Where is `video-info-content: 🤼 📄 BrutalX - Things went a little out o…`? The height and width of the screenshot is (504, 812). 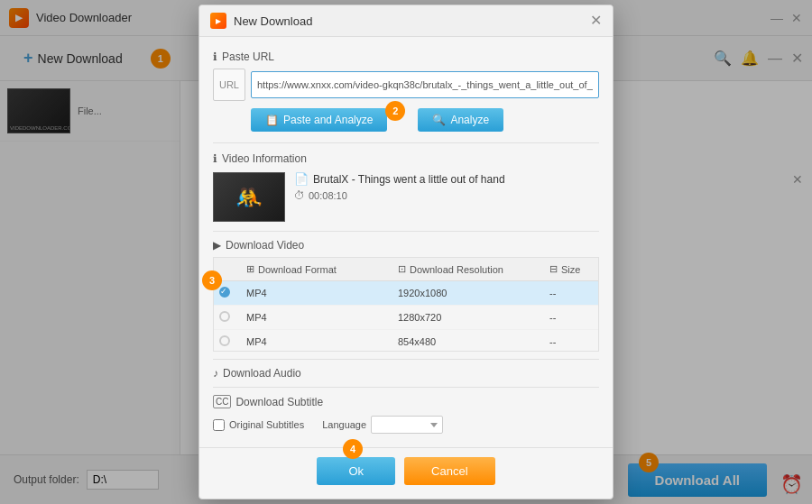
video-info-content: 🤼 📄 BrutalX - Things went a little out o… is located at coordinates (406, 197).